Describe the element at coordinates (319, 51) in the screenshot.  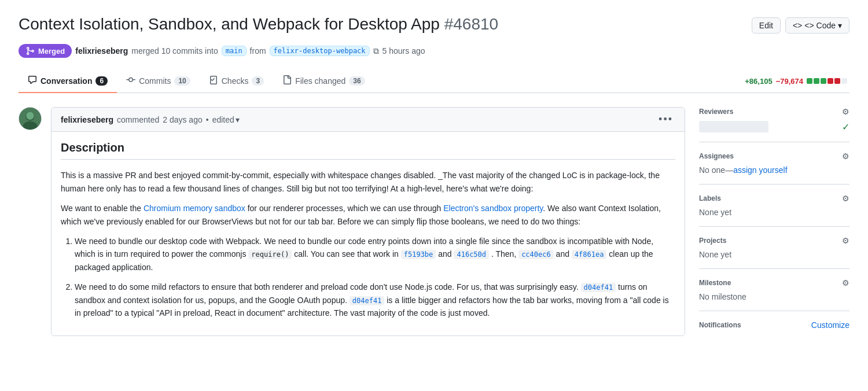
I see `head-branch: felixr-desktop-webpack` at that location.